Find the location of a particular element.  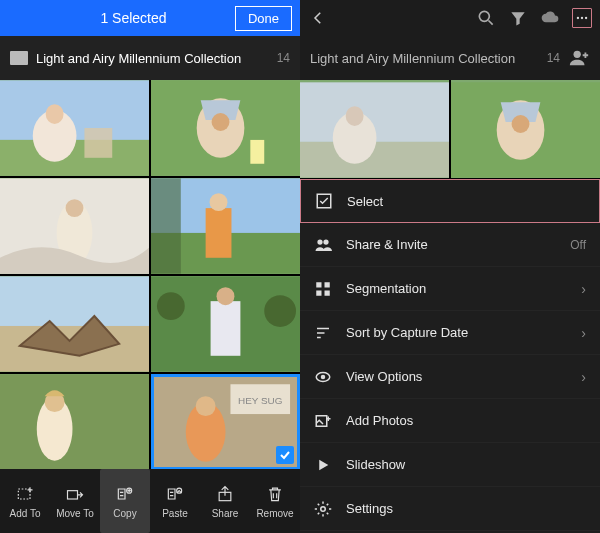

album-header-right: Light and Airy Millennium Collection 14 is located at coordinates (450, 58).